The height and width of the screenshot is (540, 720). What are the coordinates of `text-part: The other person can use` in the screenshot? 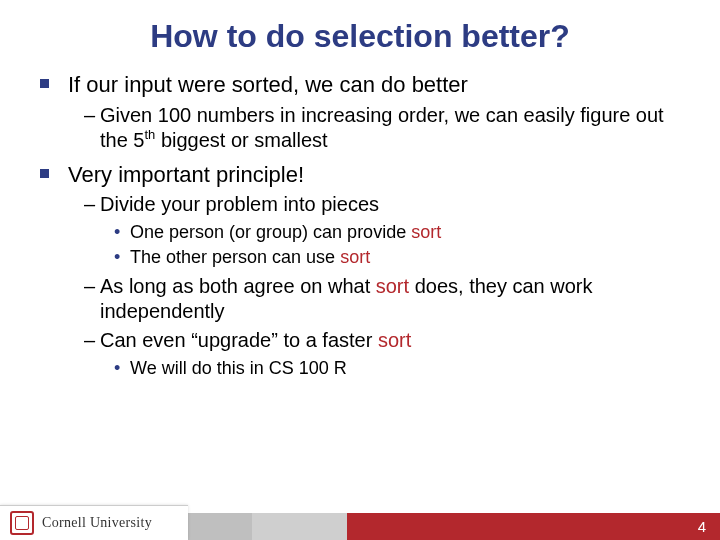 It's located at (235, 257).